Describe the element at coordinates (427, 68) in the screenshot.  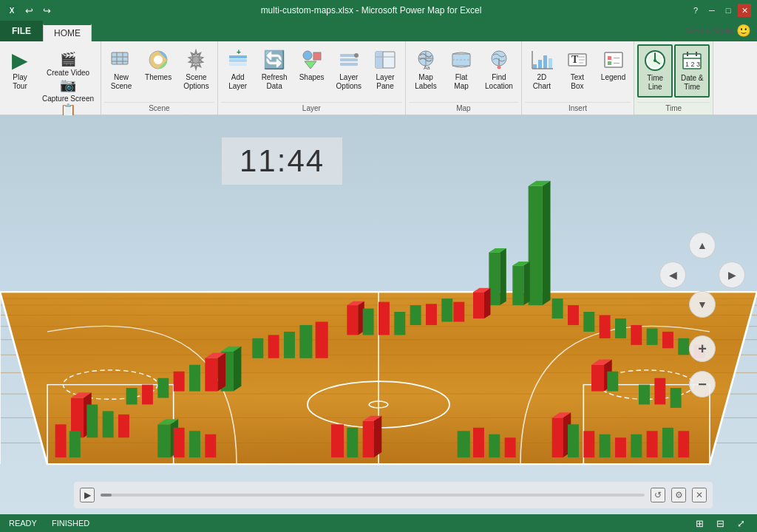
I see `svg-text: Aa` at that location.